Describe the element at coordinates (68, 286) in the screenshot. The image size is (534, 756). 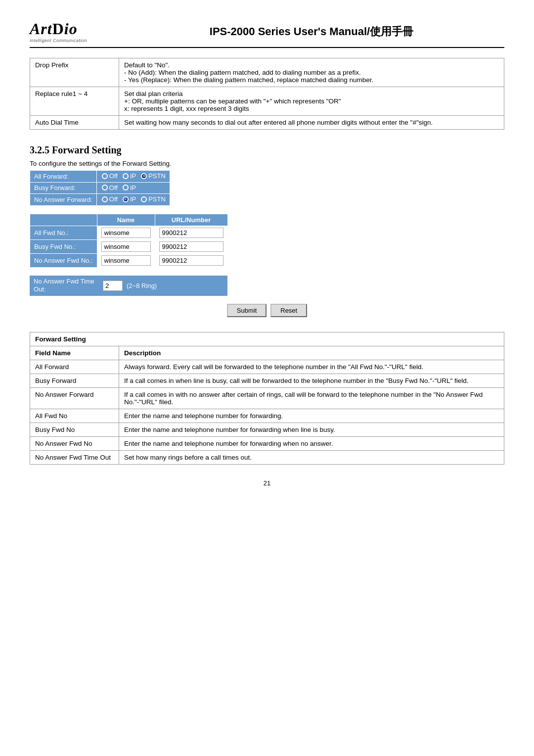
I see `fwd-time-label: No Answer Fwd Time Out:` at that location.